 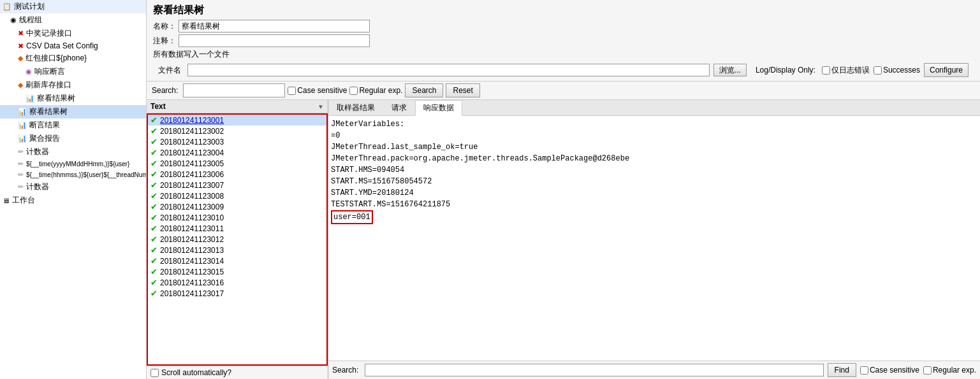 I want to click on tree-item-assert-result: 📊 断言结果, so click(x=73, y=125).